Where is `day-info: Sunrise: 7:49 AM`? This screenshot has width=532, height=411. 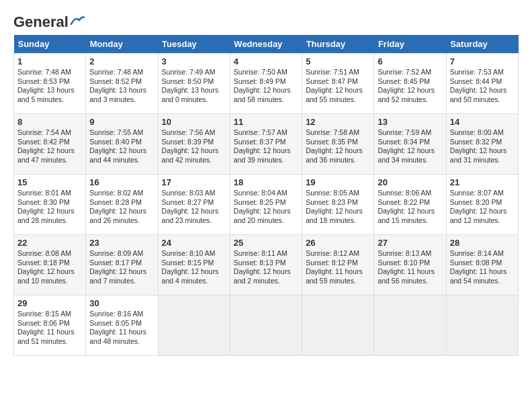 day-info: Sunrise: 7:49 AM is located at coordinates (194, 73).